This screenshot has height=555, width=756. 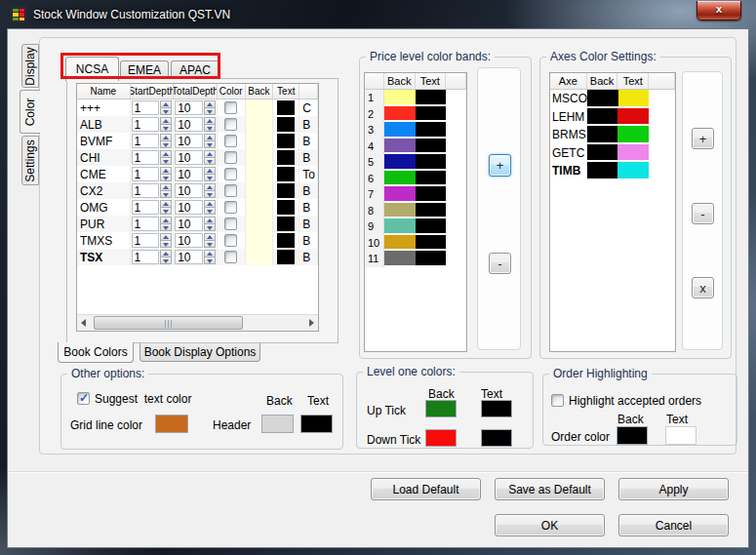 I want to click on header-text-swatch, so click(x=316, y=423).